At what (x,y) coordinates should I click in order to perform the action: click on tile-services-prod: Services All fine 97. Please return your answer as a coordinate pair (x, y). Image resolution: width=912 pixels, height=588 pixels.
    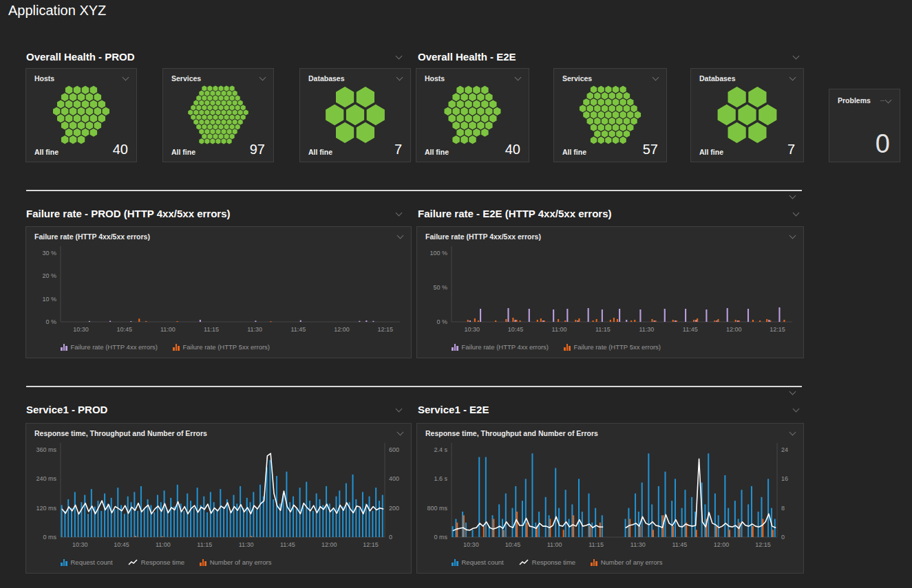
    Looking at the image, I should click on (218, 116).